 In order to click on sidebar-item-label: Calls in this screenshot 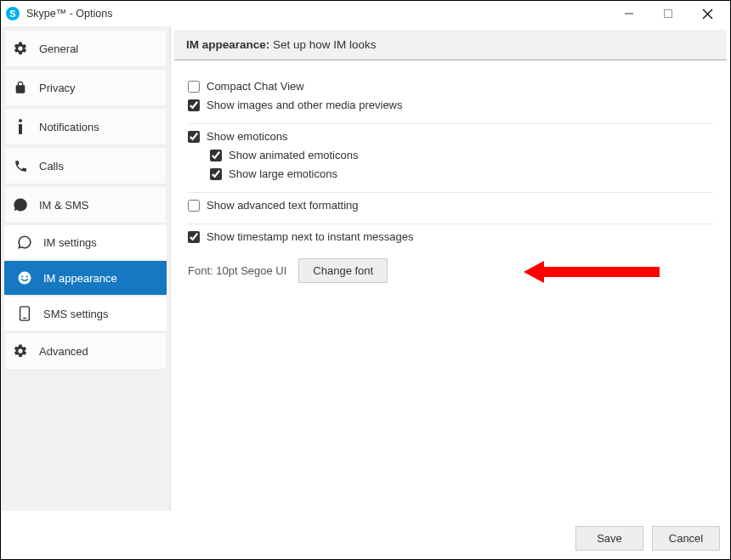, I will do `click(51, 167)`.